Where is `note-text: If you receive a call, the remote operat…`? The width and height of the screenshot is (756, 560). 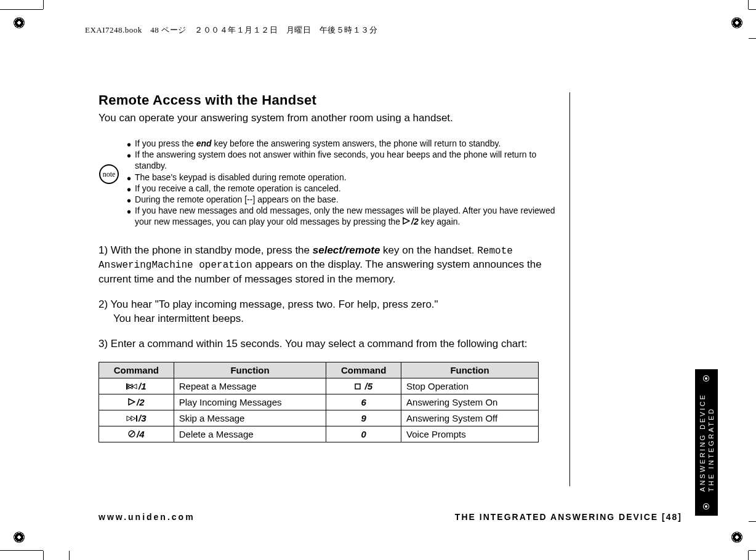 note-text: If you receive a call, the remote operat… is located at coordinates (238, 188).